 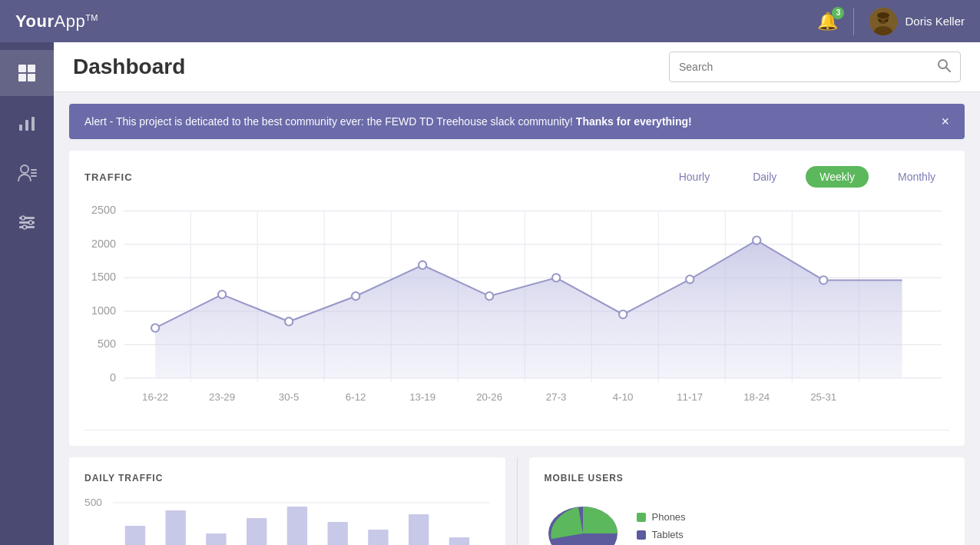 I want to click on filter-weekly: Weekly, so click(x=837, y=177).